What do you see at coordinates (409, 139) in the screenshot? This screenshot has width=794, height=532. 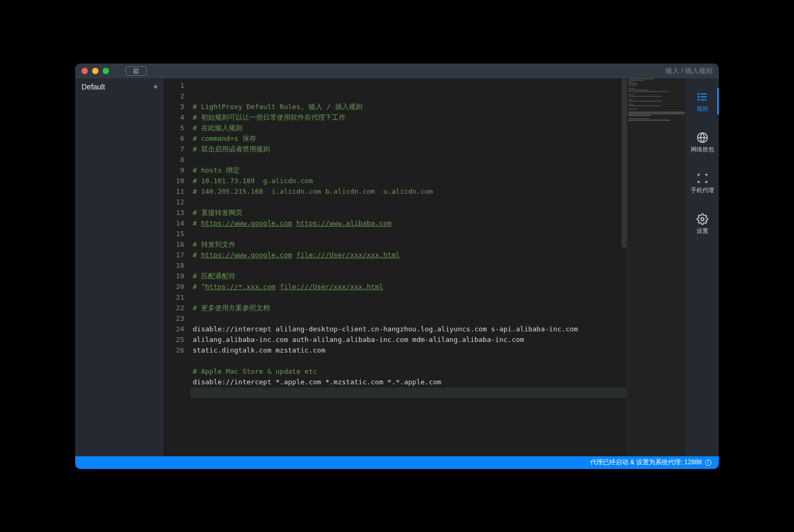 I see `code-line: # command+s 保存` at bounding box center [409, 139].